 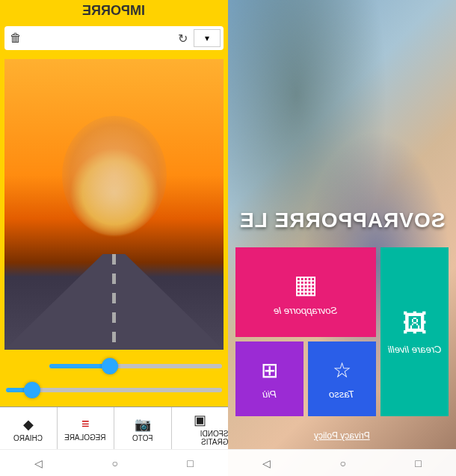 What do you see at coordinates (144, 428) in the screenshot?
I see `tab-foto: 📷 FOTO` at bounding box center [144, 428].